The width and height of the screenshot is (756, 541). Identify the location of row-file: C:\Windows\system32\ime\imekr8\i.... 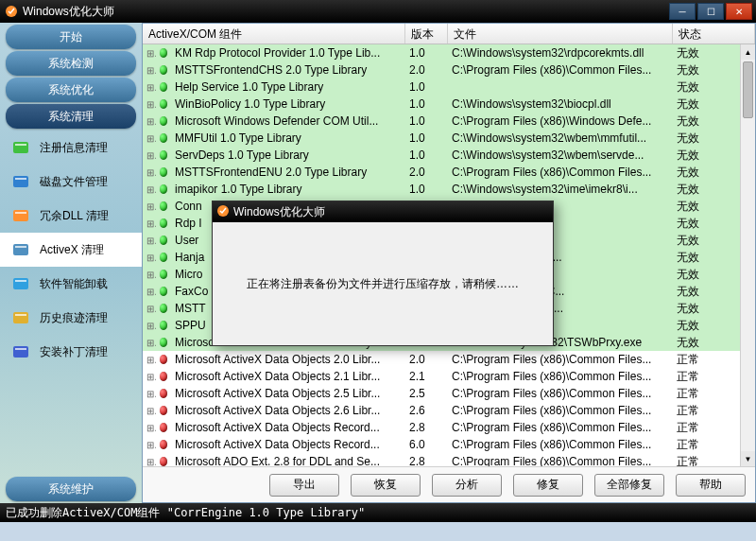
(560, 189).